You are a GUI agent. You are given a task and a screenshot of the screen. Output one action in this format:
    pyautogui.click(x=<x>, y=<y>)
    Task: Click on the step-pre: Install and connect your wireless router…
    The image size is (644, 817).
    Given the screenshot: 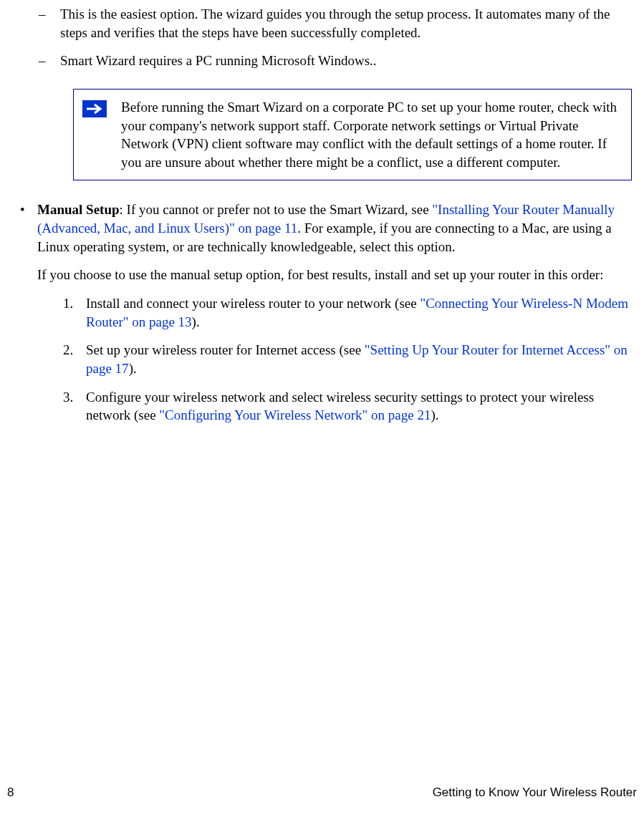 What is the action you would take?
    pyautogui.click(x=253, y=304)
    